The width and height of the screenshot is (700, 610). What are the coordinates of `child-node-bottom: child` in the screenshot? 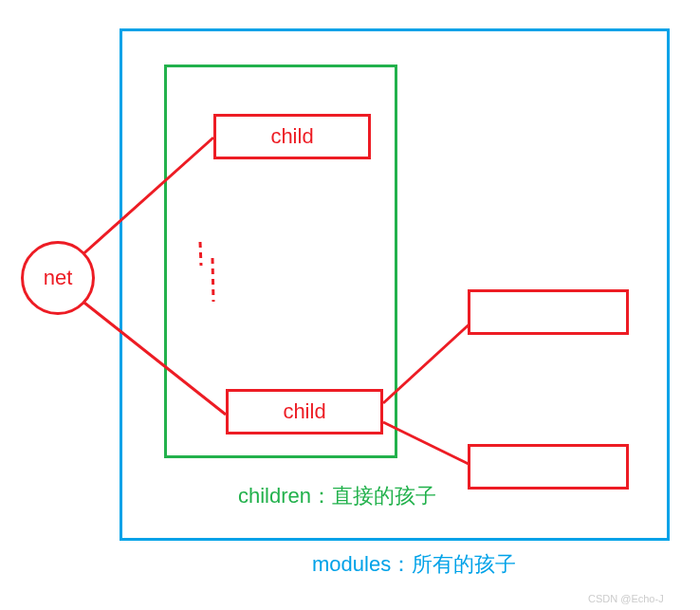 It's located at (304, 412).